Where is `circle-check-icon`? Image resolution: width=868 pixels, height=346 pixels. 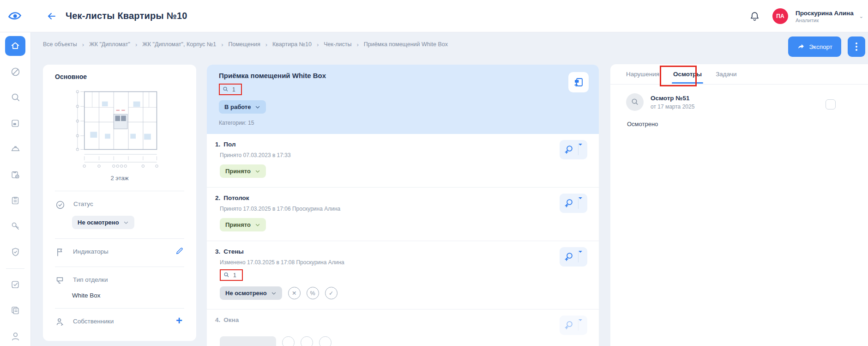
circle-check-icon is located at coordinates (60, 205).